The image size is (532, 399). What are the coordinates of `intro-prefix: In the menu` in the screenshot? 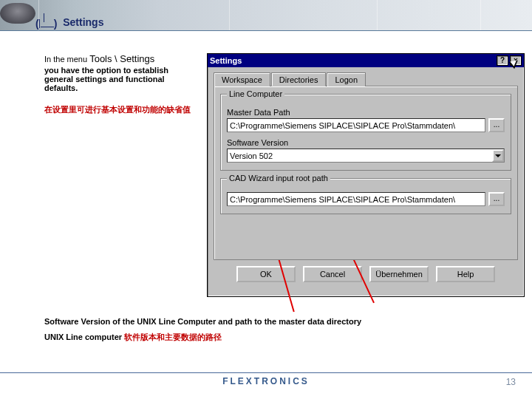 It's located at (66, 59).